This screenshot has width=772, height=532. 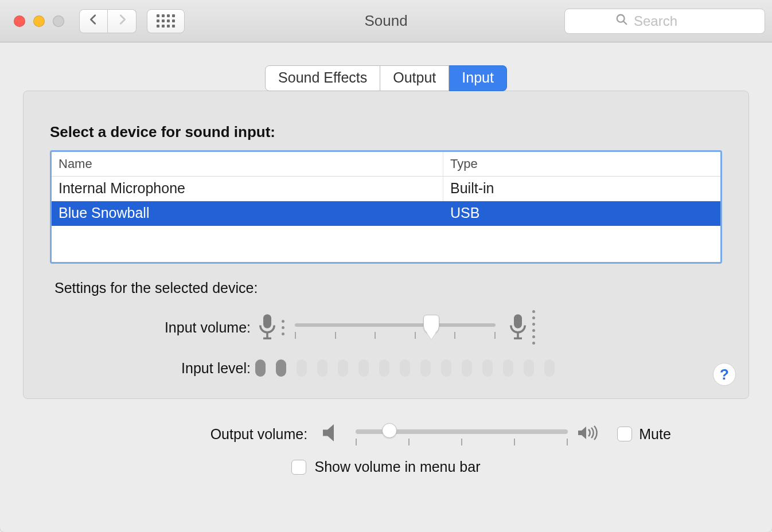 What do you see at coordinates (166, 21) in the screenshot?
I see `show-all-button` at bounding box center [166, 21].